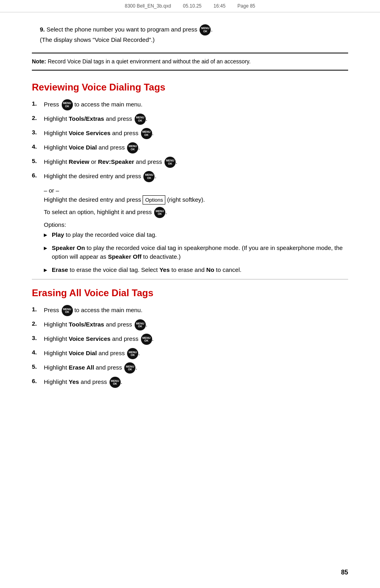 The image size is (380, 588). What do you see at coordinates (130, 368) in the screenshot?
I see `menu-icon-e5: MENUOK` at bounding box center [130, 368].